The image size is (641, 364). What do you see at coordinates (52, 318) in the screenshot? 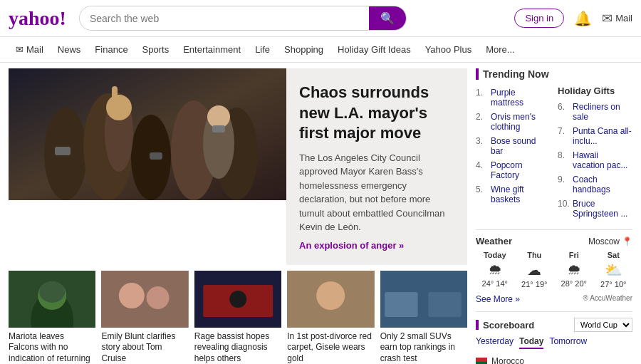
I see `thumb-item-0: Mariota leaves Falcons with no indicatio…` at bounding box center [52, 318].